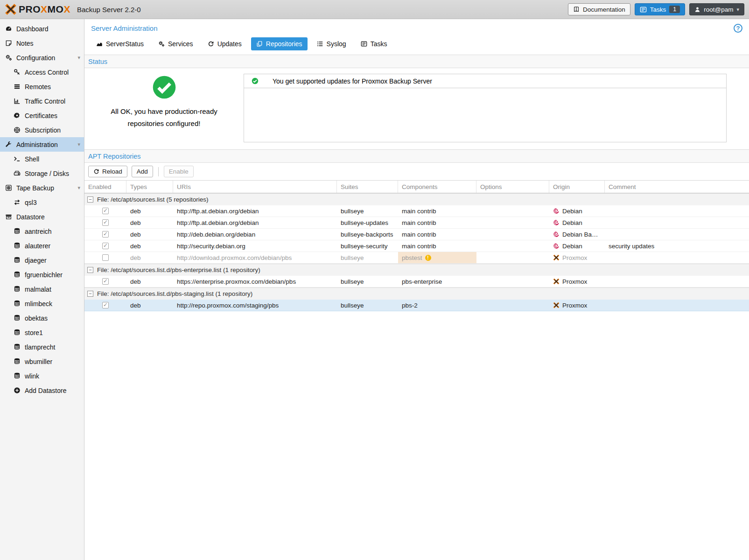 This screenshot has width=749, height=560. Describe the element at coordinates (677, 246) in the screenshot. I see `cell-comment: security updates` at that location.